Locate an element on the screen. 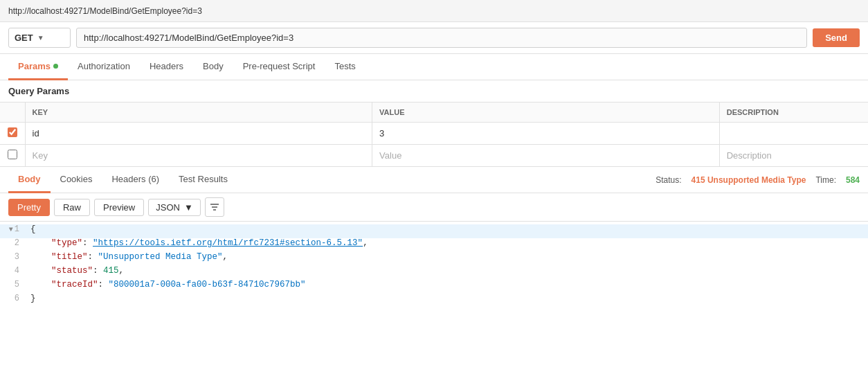 The height and width of the screenshot is (383, 868). tab-authorization: Authorization is located at coordinates (104, 67).